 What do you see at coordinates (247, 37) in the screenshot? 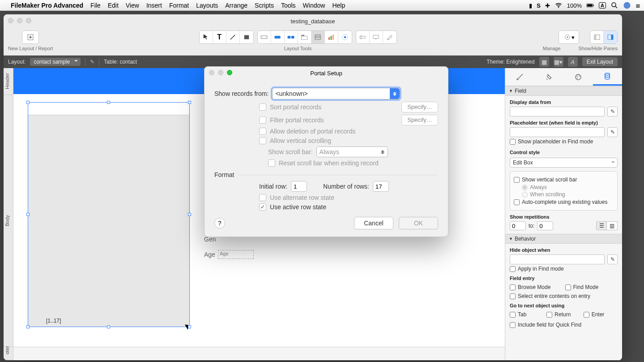
I see `rectangle-tool` at bounding box center [247, 37].